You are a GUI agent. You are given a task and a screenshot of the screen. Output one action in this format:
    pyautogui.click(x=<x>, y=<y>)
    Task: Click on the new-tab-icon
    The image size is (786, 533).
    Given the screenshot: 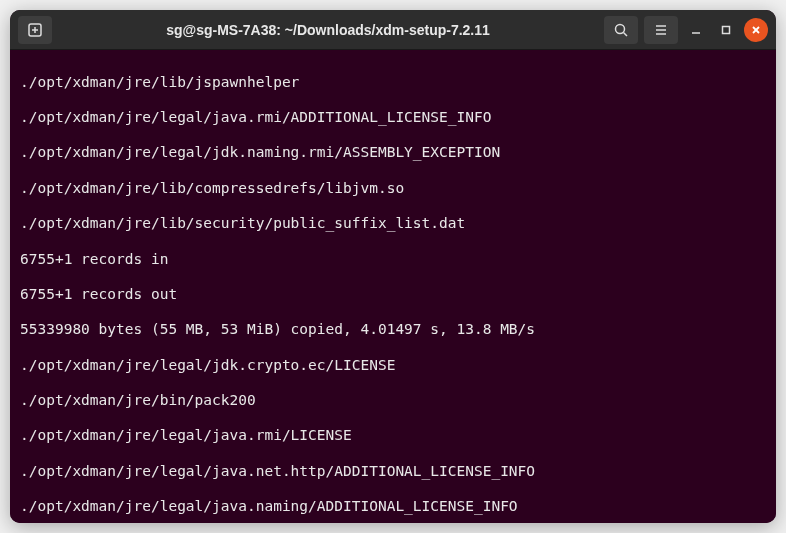 What is the action you would take?
    pyautogui.click(x=35, y=30)
    